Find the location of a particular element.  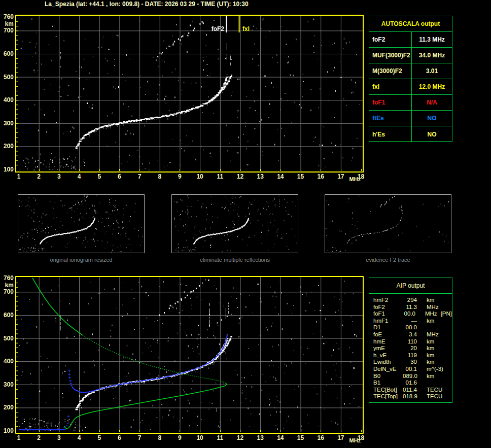

x-tick-label: 9 is located at coordinates (180, 438).